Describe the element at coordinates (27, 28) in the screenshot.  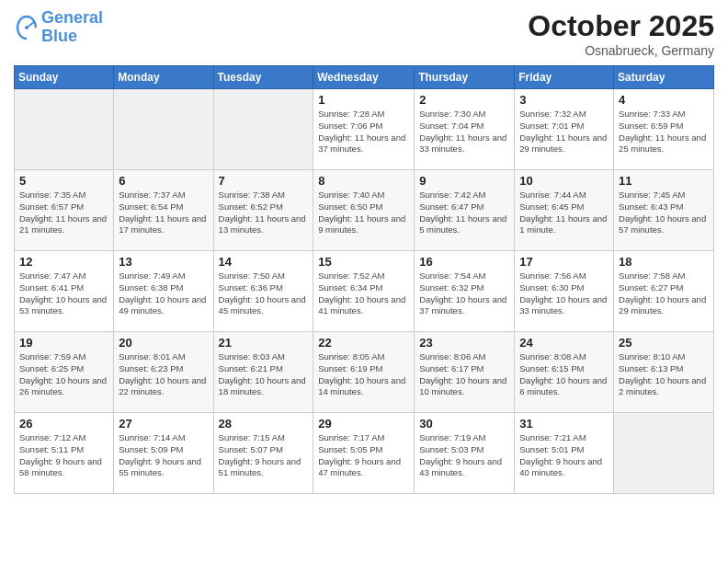
I see `logo-icon` at that location.